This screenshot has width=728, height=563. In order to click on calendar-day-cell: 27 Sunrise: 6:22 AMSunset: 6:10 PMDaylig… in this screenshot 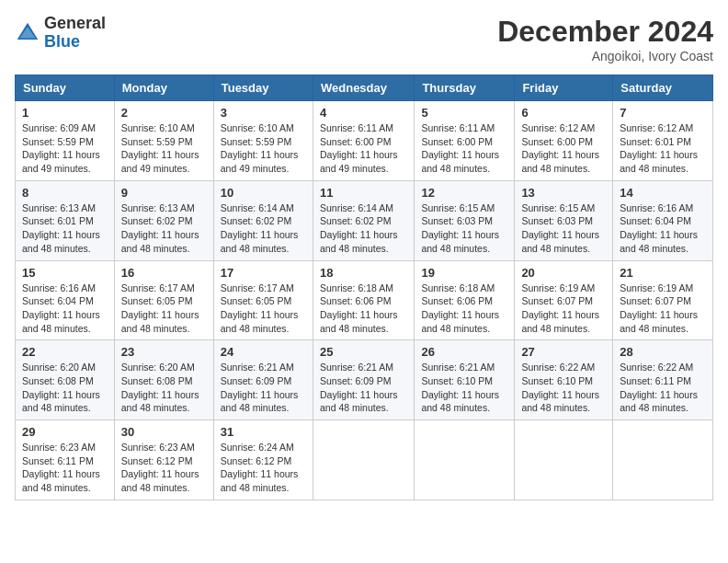, I will do `click(564, 381)`.